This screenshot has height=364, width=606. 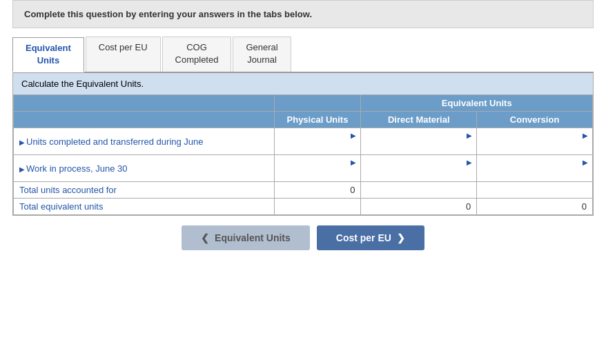 What do you see at coordinates (534, 174) in the screenshot?
I see `row2-conv-input` at bounding box center [534, 174].